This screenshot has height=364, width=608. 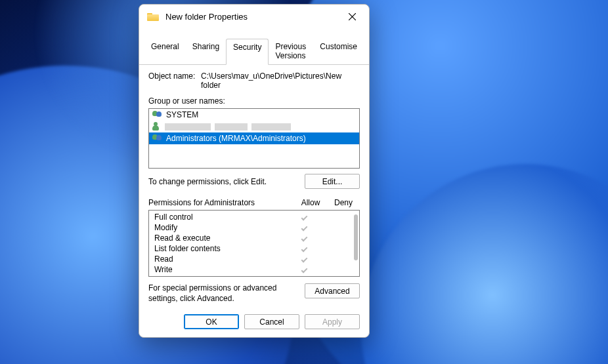 I want to click on advanced-button: Advanced, so click(x=332, y=291).